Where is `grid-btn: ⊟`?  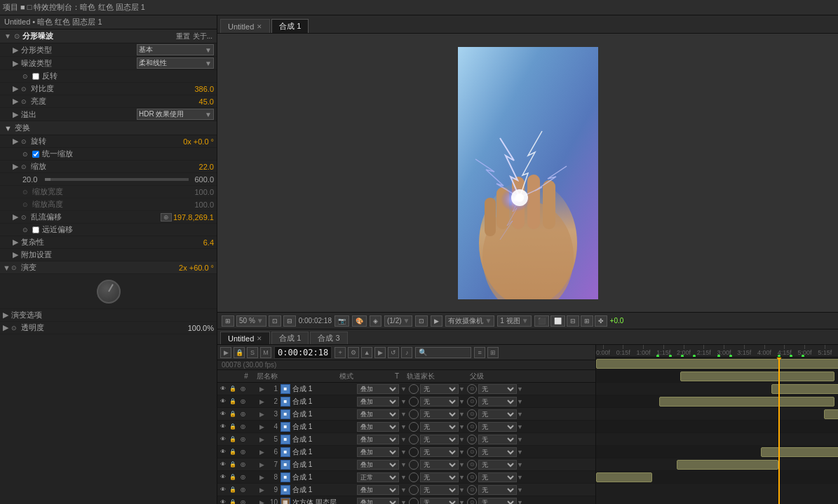 grid-btn: ⊟ is located at coordinates (290, 321).